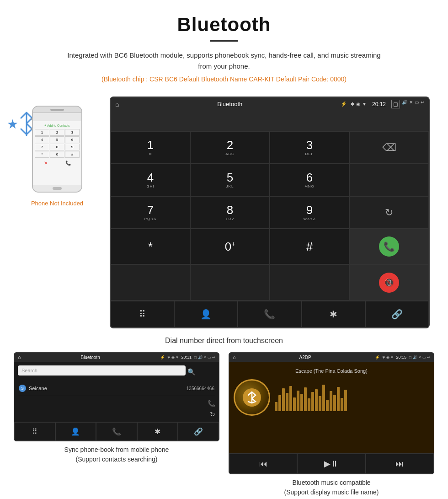 The height and width of the screenshot is (499, 448). I want to click on footer-bluetooth-icon: ✱, so click(334, 314).